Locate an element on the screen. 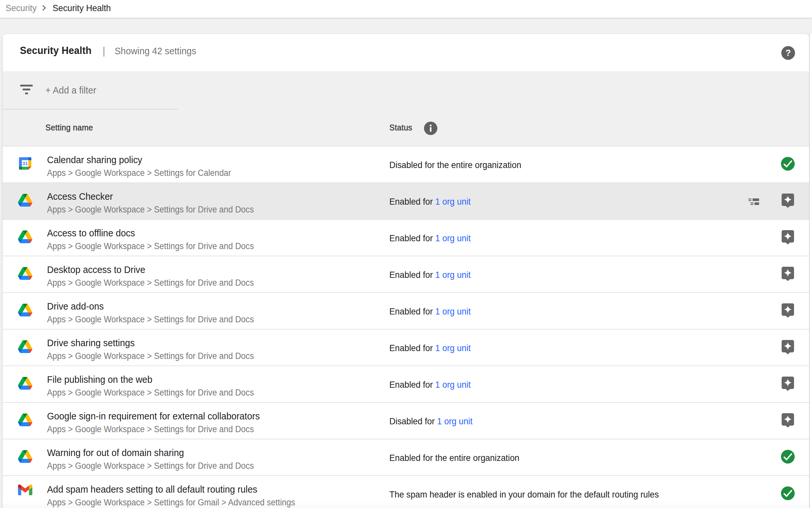 The width and height of the screenshot is (812, 508). table-row: Google sign-in requirement for external … is located at coordinates (406, 421).